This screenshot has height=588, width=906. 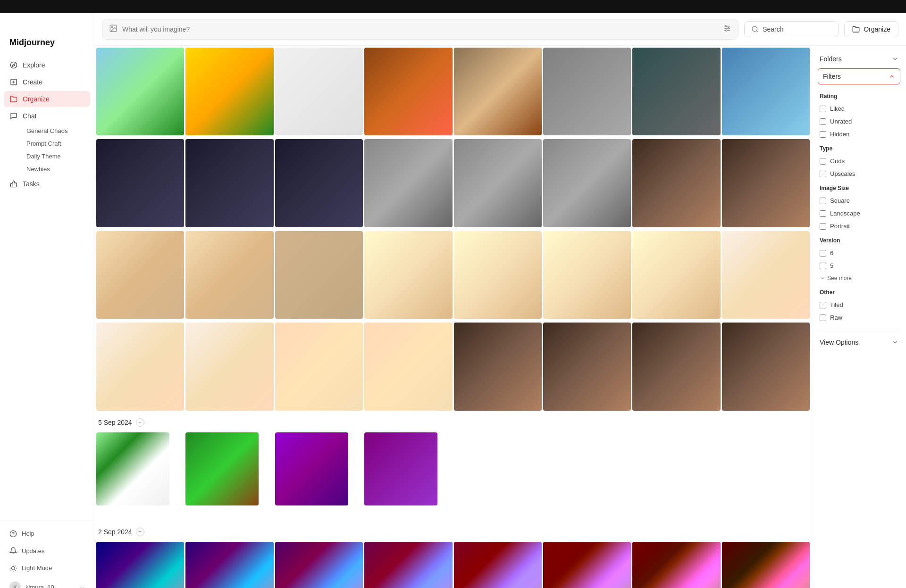 I want to click on add-to-folder-sep2: +, so click(x=140, y=532).